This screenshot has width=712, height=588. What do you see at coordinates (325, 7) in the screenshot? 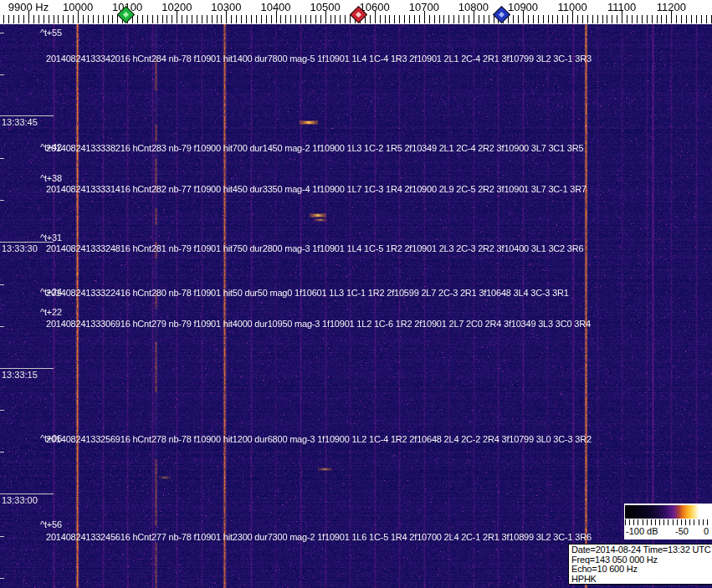
I see `freq-axis-label: 10500` at bounding box center [325, 7].